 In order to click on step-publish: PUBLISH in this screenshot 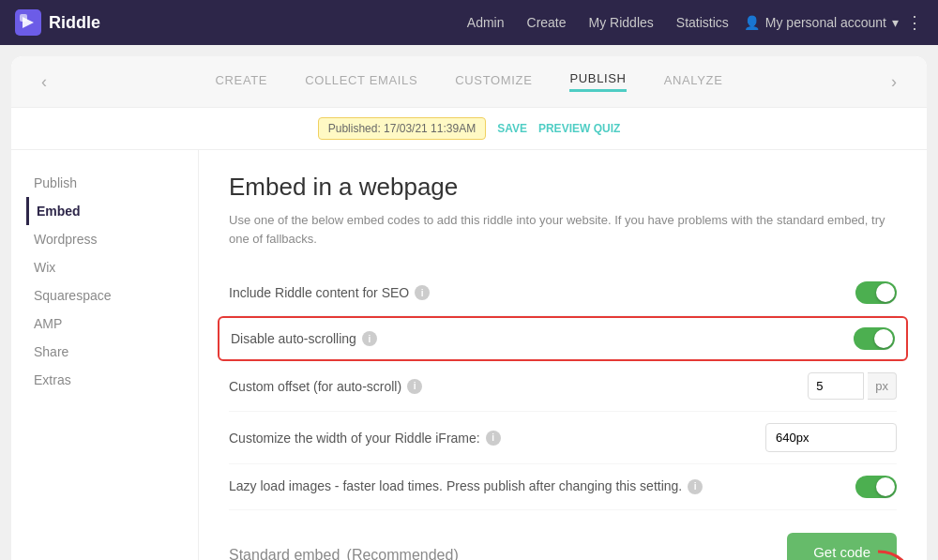, I will do `click(598, 82)`.